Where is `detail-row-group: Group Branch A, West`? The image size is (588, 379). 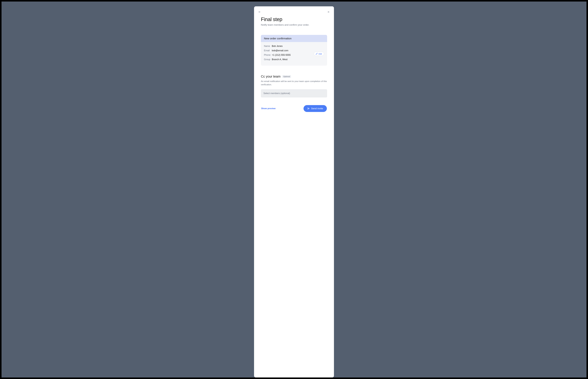 detail-row-group: Group Branch A, West is located at coordinates (294, 60).